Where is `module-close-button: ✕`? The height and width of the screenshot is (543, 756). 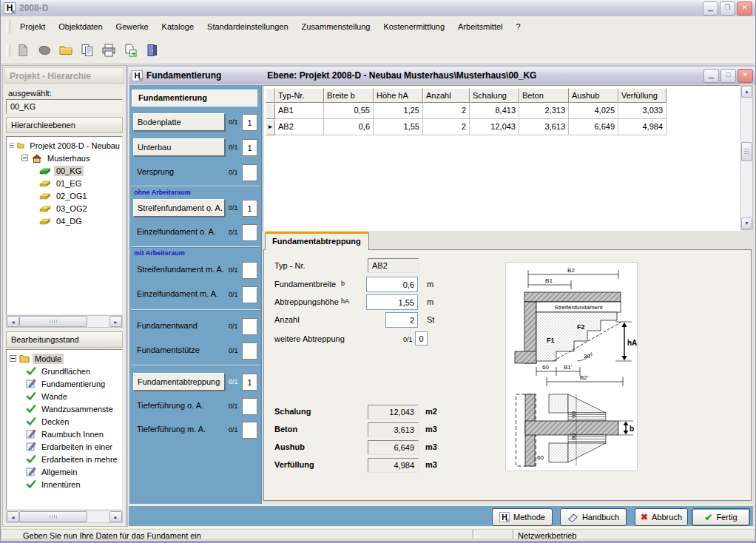 module-close-button: ✕ is located at coordinates (746, 75).